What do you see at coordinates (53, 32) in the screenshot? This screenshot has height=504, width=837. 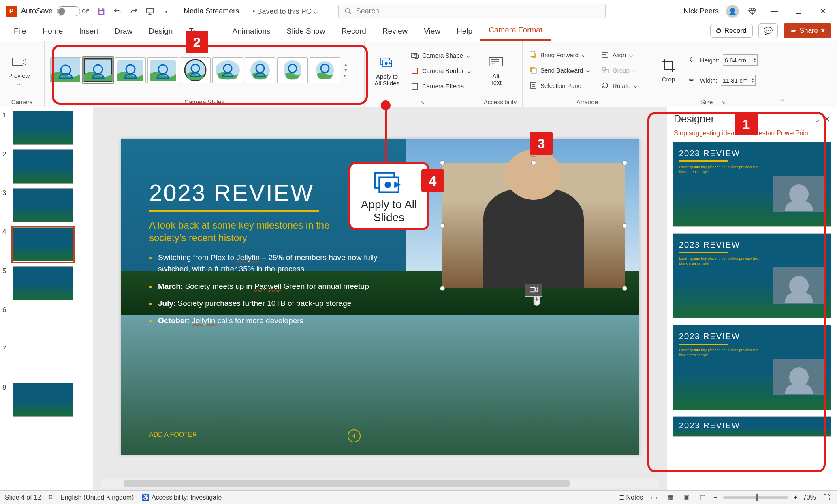 I see `tab-home: Home` at bounding box center [53, 32].